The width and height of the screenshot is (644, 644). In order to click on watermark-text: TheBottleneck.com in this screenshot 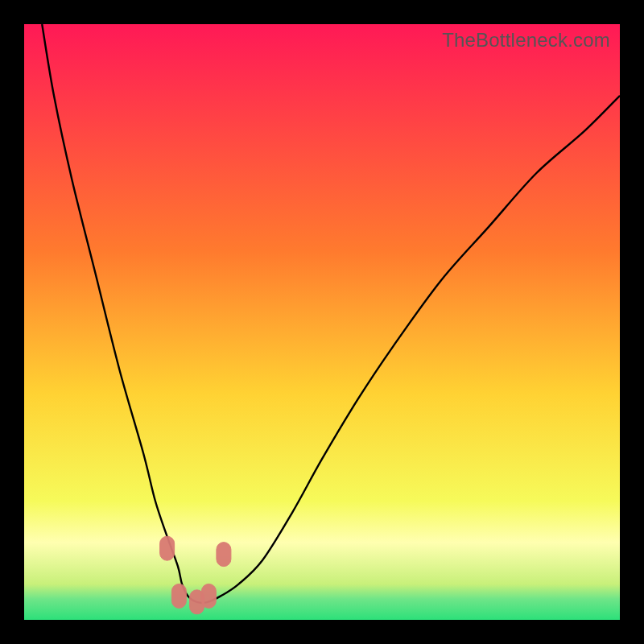, I will do `click(526, 40)`.